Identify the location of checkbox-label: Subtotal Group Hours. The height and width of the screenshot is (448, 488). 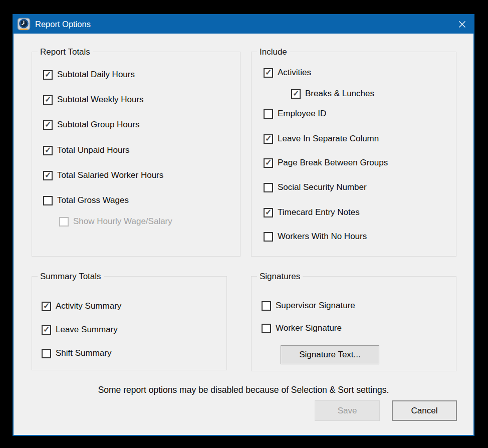
(98, 125).